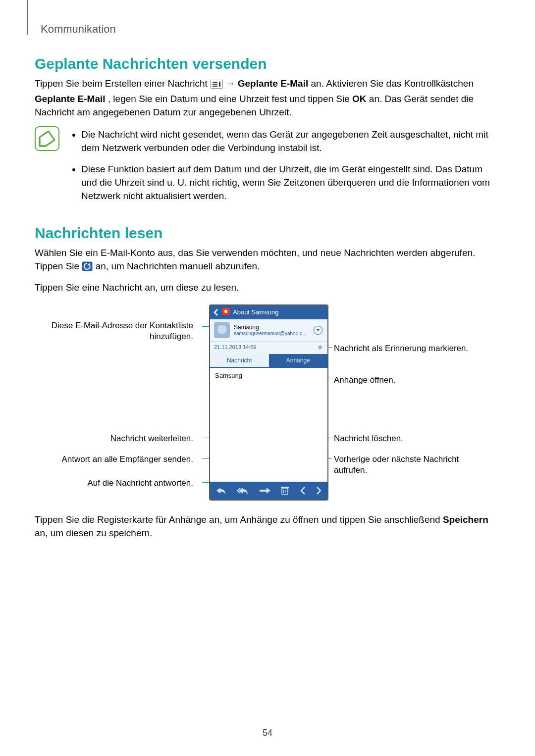  Describe the element at coordinates (243, 491) in the screenshot. I see `reply-all-icon` at that location.